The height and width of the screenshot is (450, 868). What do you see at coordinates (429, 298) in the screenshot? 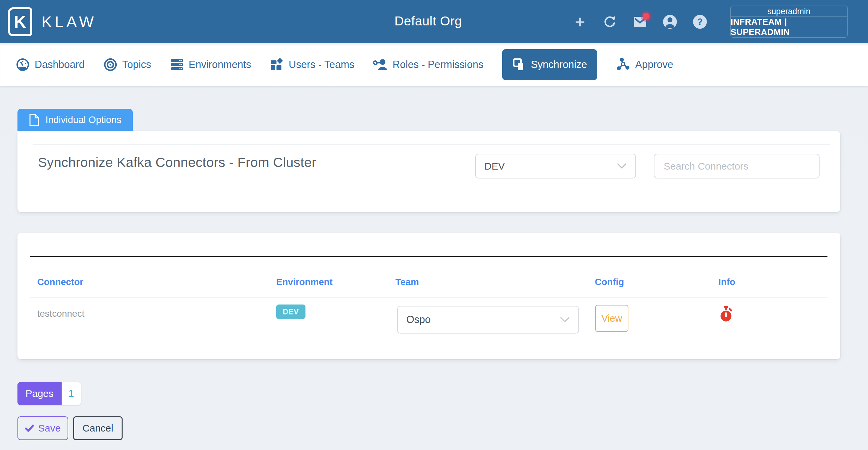
I see `row-divider` at bounding box center [429, 298].